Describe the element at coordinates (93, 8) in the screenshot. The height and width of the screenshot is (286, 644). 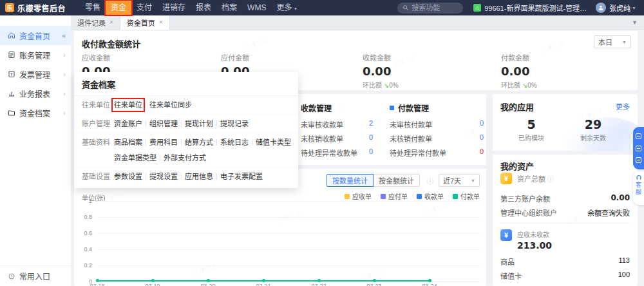
I see `nav-item-retail: 零售` at that location.